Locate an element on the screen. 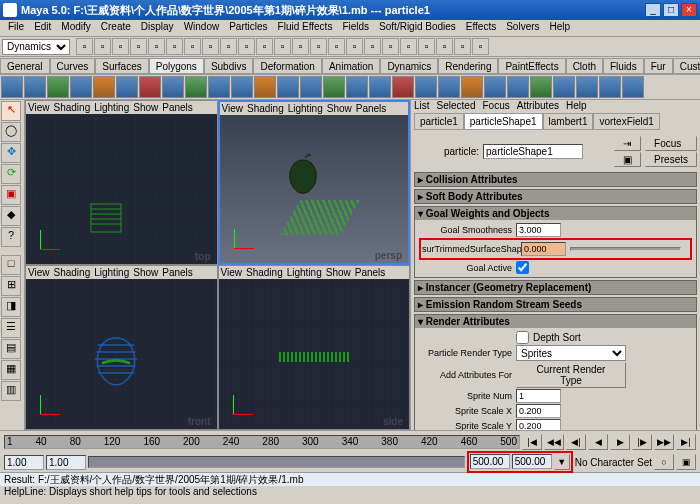  maximize-button: □ is located at coordinates (671, 10).